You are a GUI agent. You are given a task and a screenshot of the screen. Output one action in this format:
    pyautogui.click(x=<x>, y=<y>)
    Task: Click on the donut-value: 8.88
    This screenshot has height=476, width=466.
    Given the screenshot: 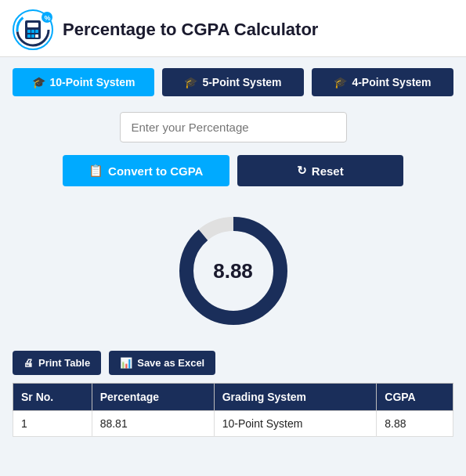 What is the action you would take?
    pyautogui.click(x=233, y=271)
    